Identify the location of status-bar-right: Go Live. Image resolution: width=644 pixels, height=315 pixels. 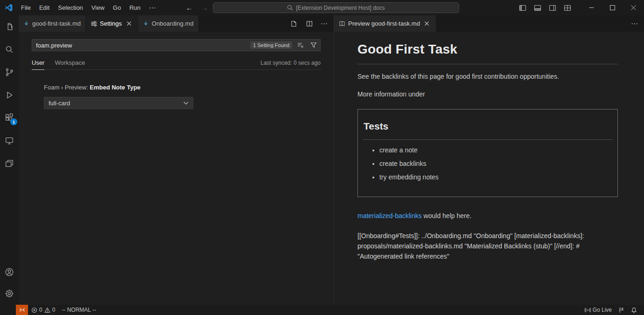
(613, 310).